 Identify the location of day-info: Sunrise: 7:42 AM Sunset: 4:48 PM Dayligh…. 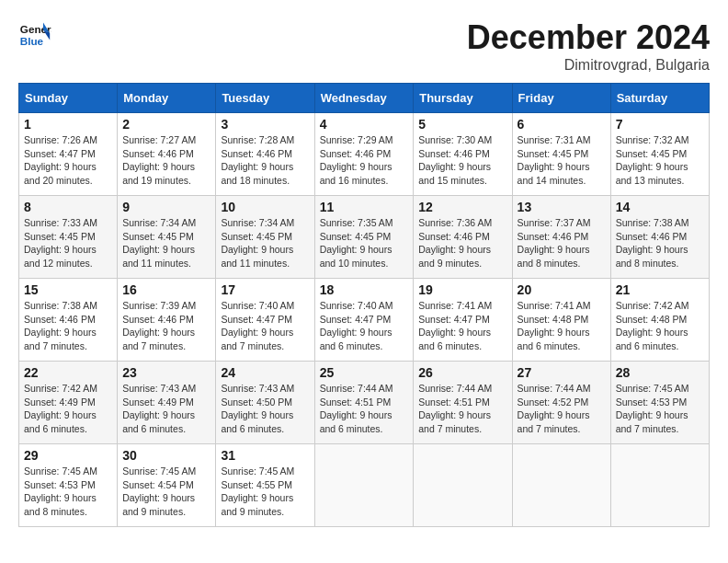
(660, 326).